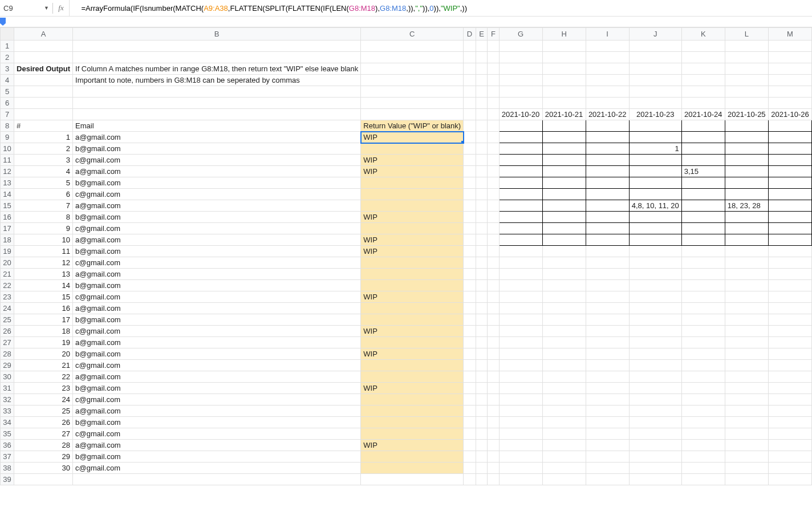 The width and height of the screenshot is (812, 511). Describe the element at coordinates (217, 194) in the screenshot. I see `cell-B14: c@gmail.com` at that location.